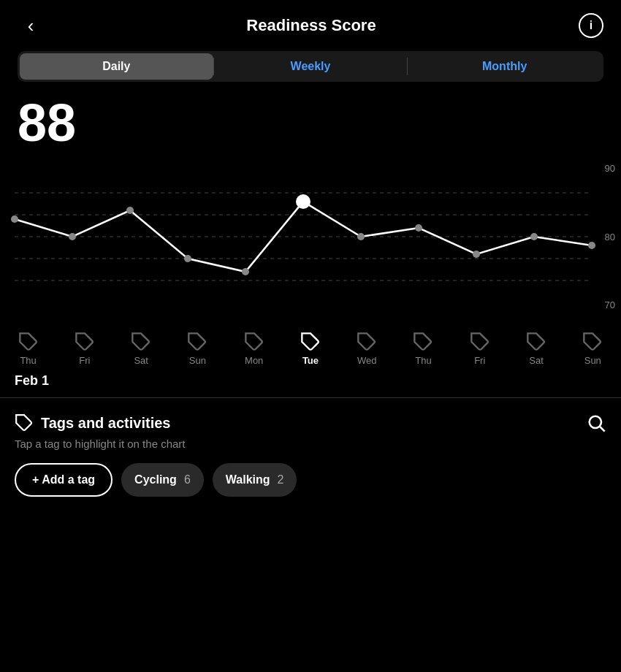 The height and width of the screenshot is (672, 621). I want to click on tab-weekly: Weekly, so click(311, 66).